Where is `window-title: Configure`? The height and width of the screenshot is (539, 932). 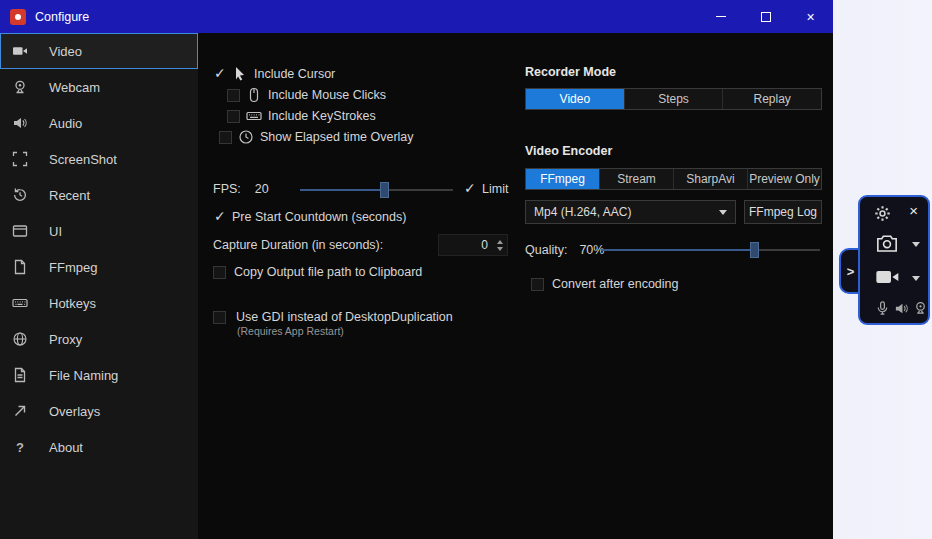 window-title: Configure is located at coordinates (62, 17).